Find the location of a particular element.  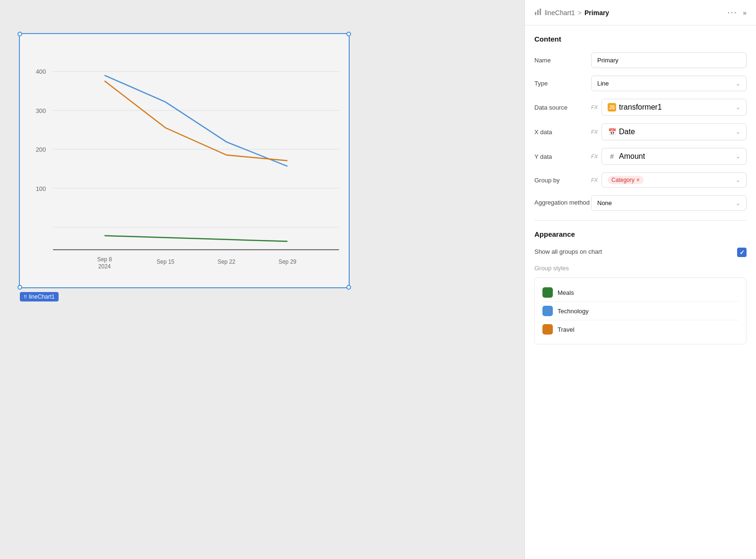

header-actions: ··· » is located at coordinates (737, 12).